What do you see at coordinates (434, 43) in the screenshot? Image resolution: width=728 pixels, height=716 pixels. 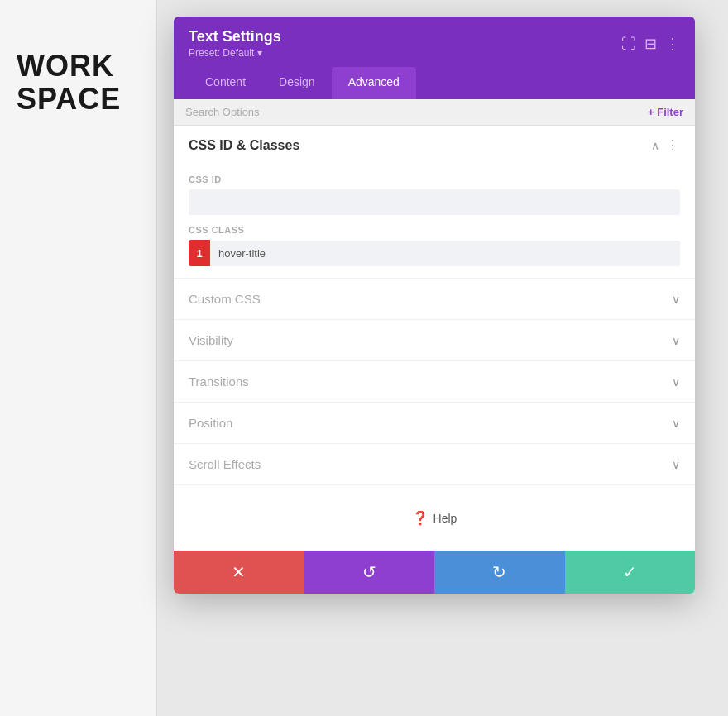 I see `modal-header-top: Text Settings Preset: Default ▾ ⛶ ⊟ ⋮` at bounding box center [434, 43].